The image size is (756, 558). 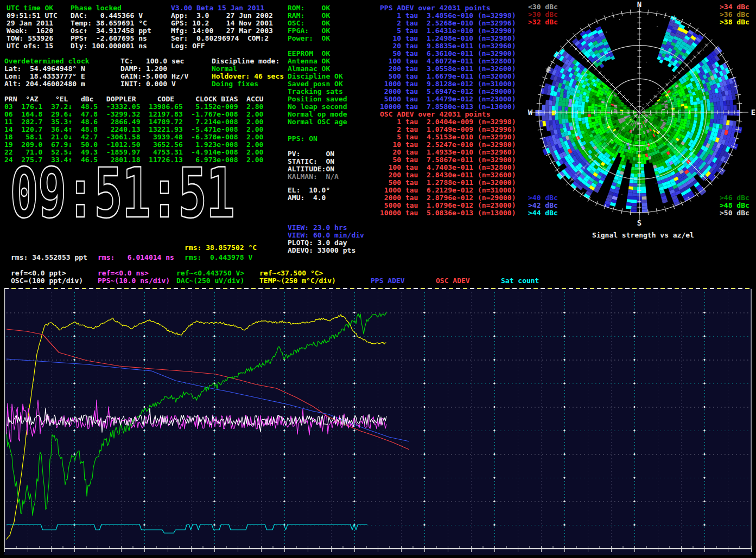 What do you see at coordinates (317, 88) in the screenshot?
I see `gps-status-panel: EEPROM OKAntenna OKAlmanac OKDiscipline …` at bounding box center [317, 88].